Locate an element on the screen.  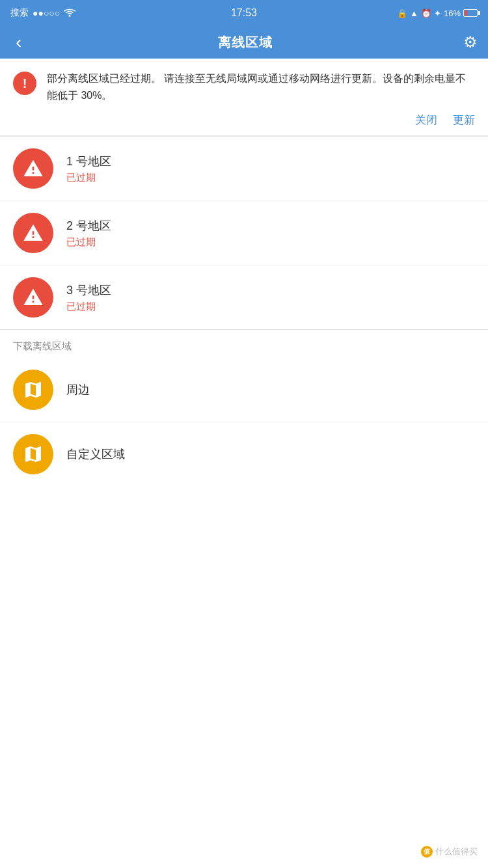
alert-content: 部分离线区域已经过期。 请连接至无线局域网或通过移动网络进行更新。设备的剩余电量… is located at coordinates (261, 99).